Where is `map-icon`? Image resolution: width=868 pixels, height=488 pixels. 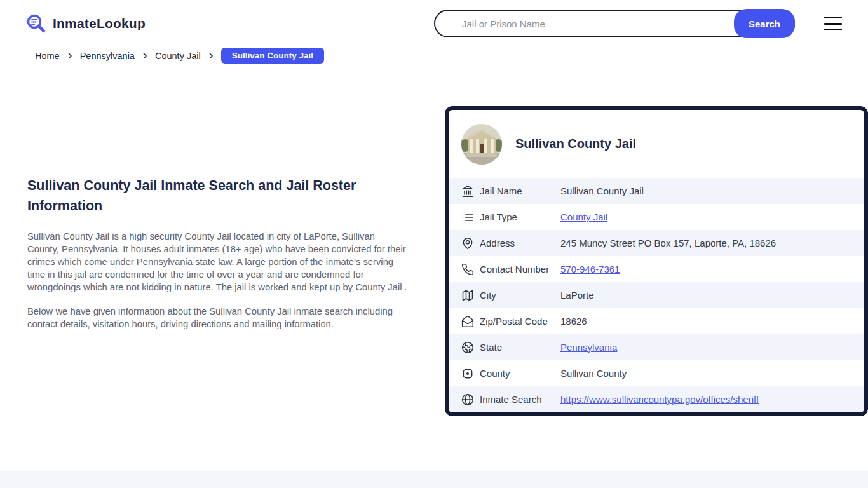
map-icon is located at coordinates (468, 295).